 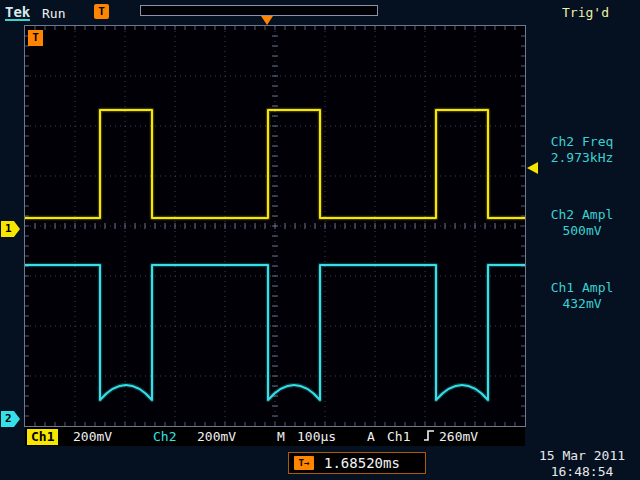 What do you see at coordinates (582, 231) in the screenshot?
I see `measurement-value: 500mV` at bounding box center [582, 231].